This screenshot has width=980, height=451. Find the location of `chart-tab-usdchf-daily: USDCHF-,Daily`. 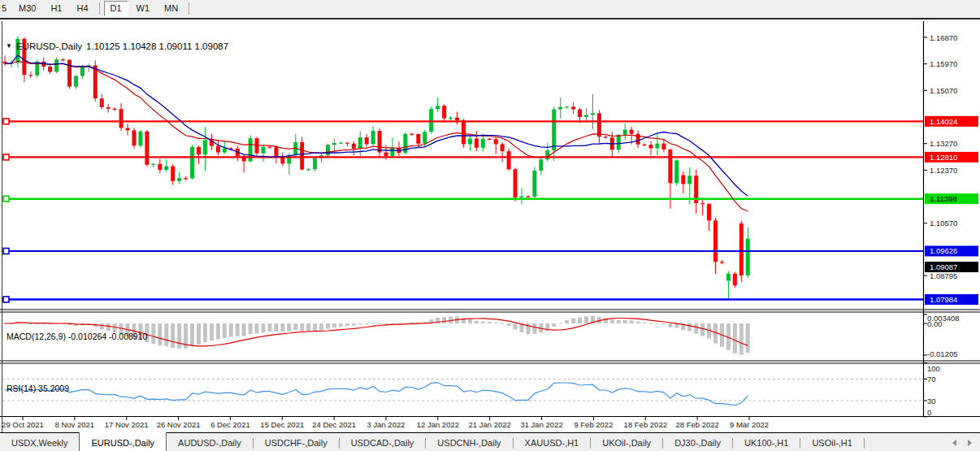

chart-tab-usdchf-daily: USDCHF-,Daily is located at coordinates (296, 442).